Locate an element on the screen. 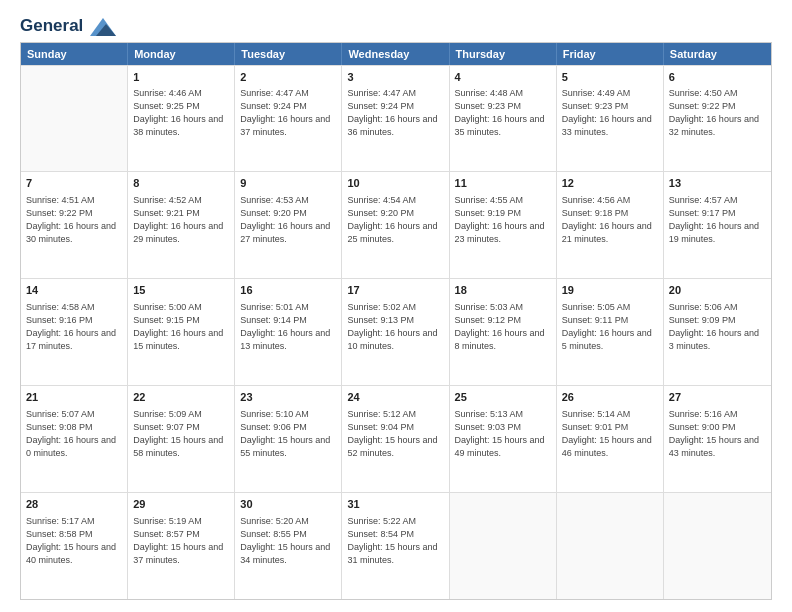 The image size is (792, 612). table-row: 3Sunrise: 4:47 AM Sunset: 9:24 PM Daylig… is located at coordinates (396, 119).